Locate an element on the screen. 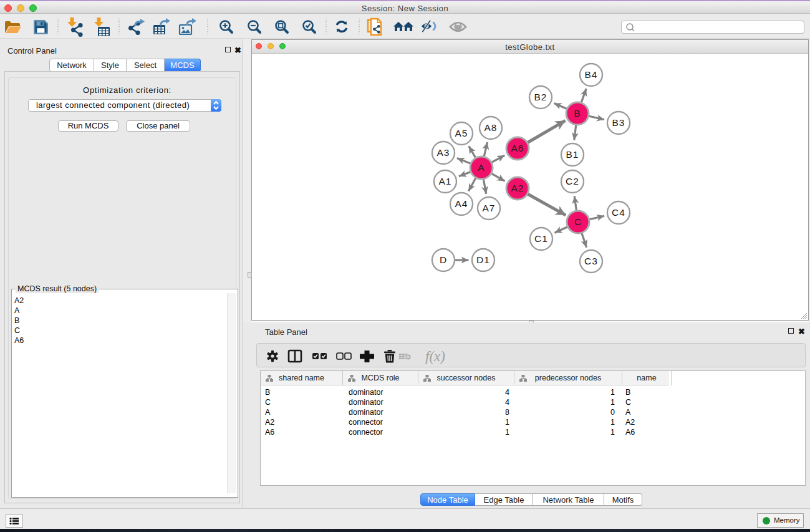 This screenshot has height=532, width=810. svg-text: A1 is located at coordinates (445, 181).